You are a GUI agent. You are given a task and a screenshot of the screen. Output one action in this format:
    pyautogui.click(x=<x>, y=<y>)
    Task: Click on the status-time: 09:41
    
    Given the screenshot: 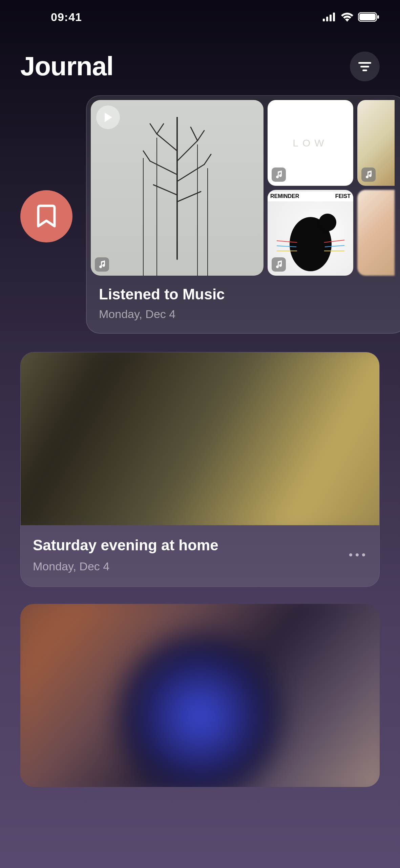 What is the action you would take?
    pyautogui.click(x=66, y=17)
    